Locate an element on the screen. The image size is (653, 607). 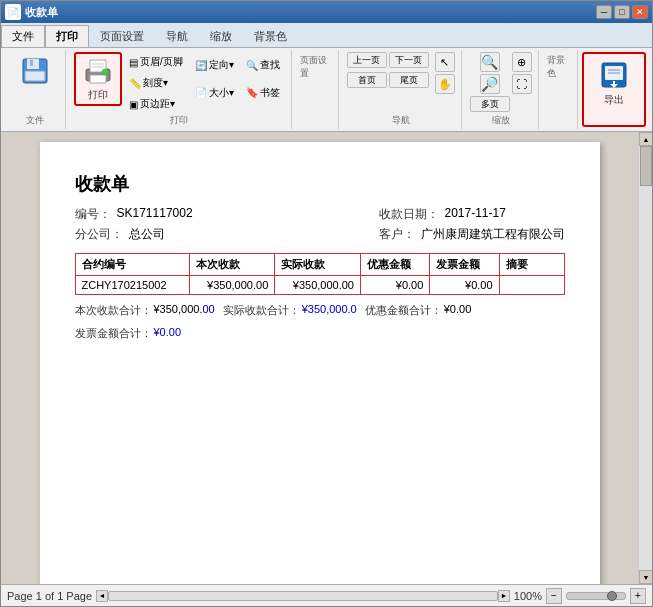
scroll-left-button: ◄ is located at coordinates (102, 596).